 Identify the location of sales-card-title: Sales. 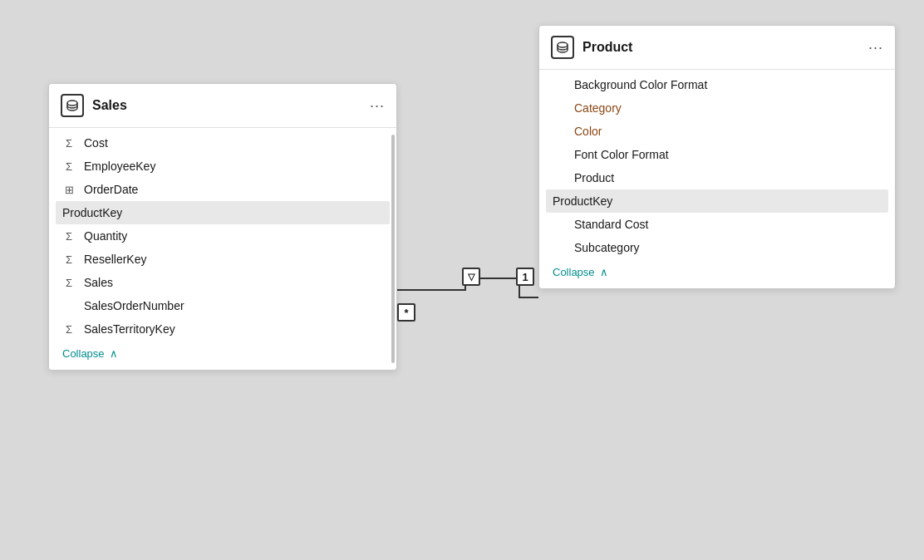
(227, 106).